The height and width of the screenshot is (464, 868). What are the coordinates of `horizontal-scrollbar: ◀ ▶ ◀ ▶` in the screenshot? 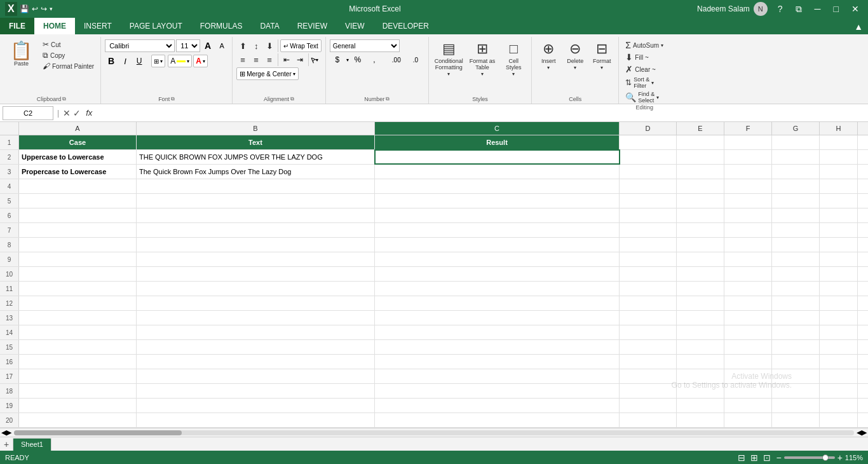 It's located at (434, 432).